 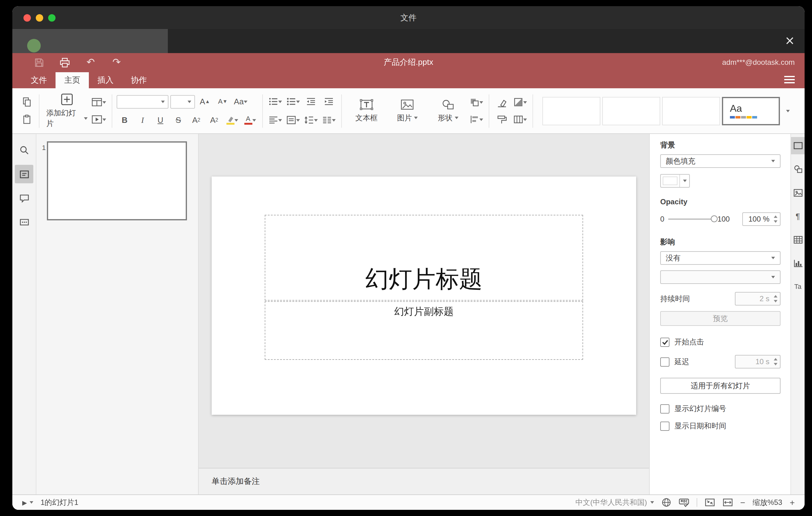 What do you see at coordinates (720, 161) in the screenshot?
I see `fill-type-select: 颜色填充` at bounding box center [720, 161].